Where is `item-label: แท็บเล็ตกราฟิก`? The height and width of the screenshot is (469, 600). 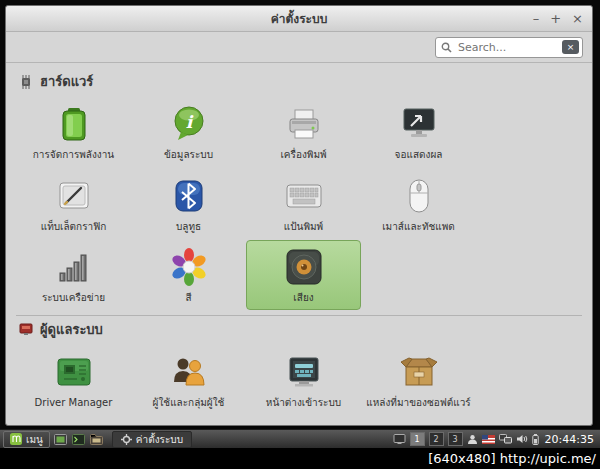
item-label: แท็บเล็ตกราฟิก is located at coordinates (74, 227).